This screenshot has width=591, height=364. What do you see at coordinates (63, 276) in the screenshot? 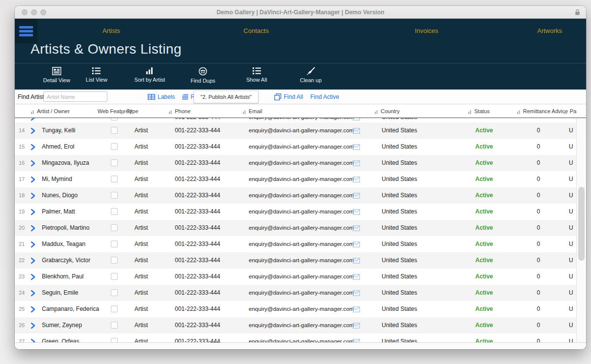
I see `artist-owner-name: Blenkhorn, Paul` at bounding box center [63, 276].